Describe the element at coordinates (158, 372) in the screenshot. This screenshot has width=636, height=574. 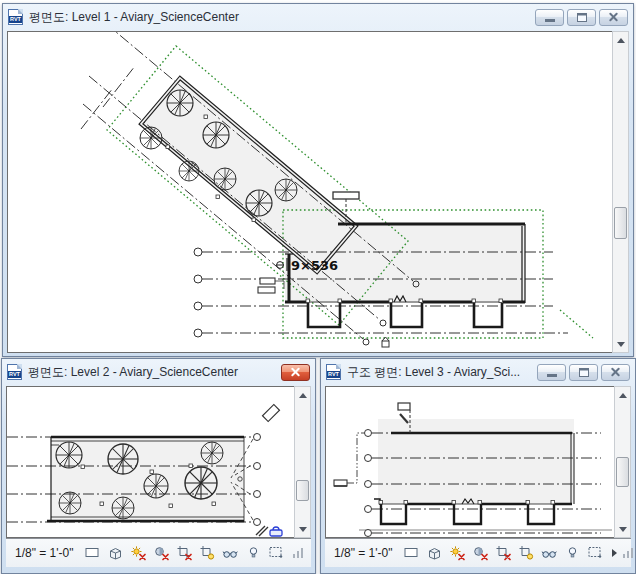
I see `titlebar-level2: RVT 평면도: Level 2 - Aviary_ScienceCenter` at that location.